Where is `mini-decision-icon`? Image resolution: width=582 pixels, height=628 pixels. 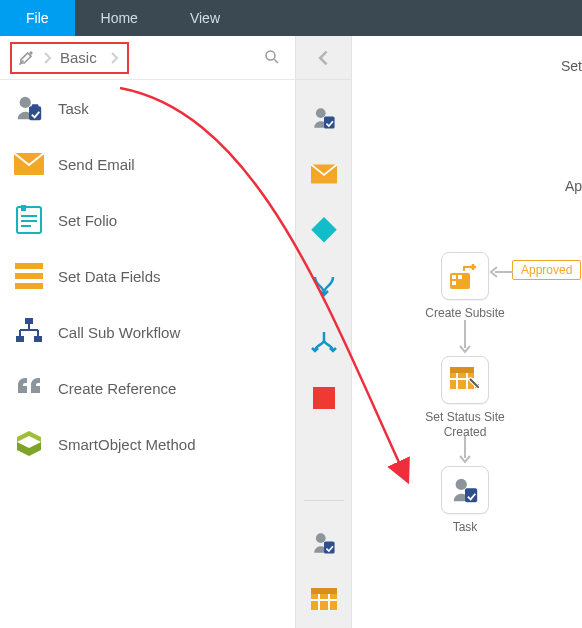
mini-decision-icon is located at coordinates (324, 230).